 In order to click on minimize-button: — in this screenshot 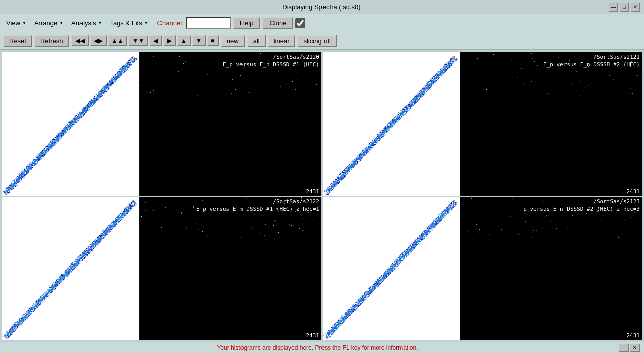, I will do `click(613, 7)`.